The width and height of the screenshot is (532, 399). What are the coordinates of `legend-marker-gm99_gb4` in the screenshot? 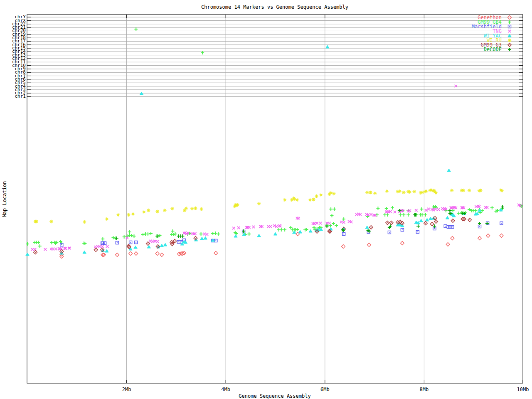 It's located at (510, 22).